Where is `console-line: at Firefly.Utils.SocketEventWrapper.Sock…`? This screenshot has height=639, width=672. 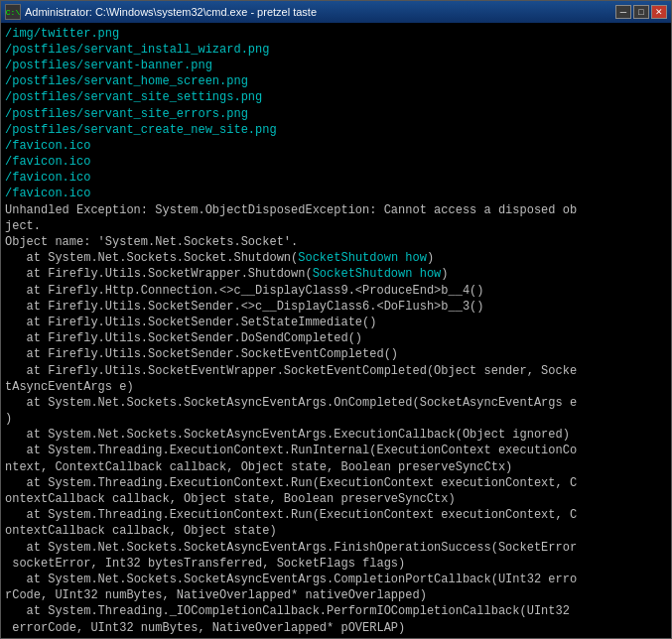 console-line: at Firefly.Utils.SocketEventWrapper.Sock… is located at coordinates (336, 379).